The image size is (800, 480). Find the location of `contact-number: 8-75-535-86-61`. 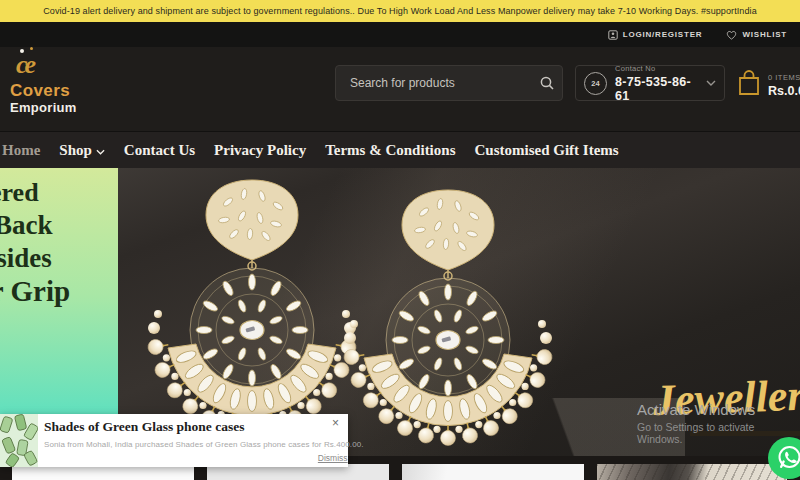

contact-number: 8-75-535-86-61 is located at coordinates (656, 89).